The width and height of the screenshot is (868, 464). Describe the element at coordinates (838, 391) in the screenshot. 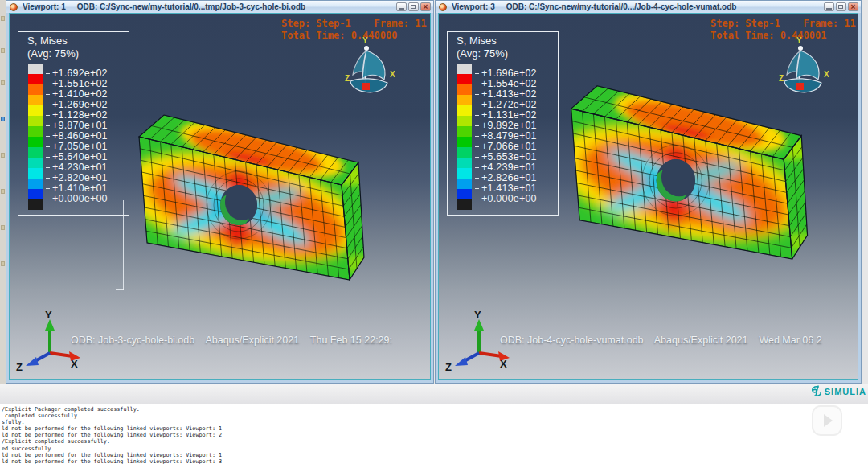

I see `simulia-logo: SIMULIA` at that location.